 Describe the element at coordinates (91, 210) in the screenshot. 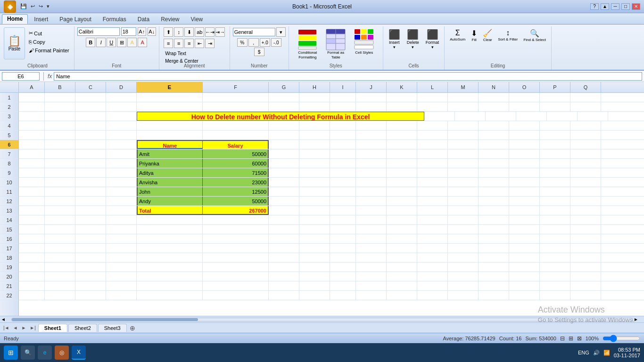

I see `cell-c13` at that location.